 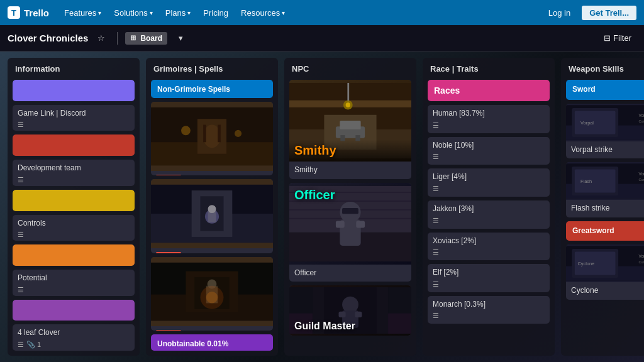 I want to click on nav-right: Log in Get Trell..., so click(x=589, y=13).